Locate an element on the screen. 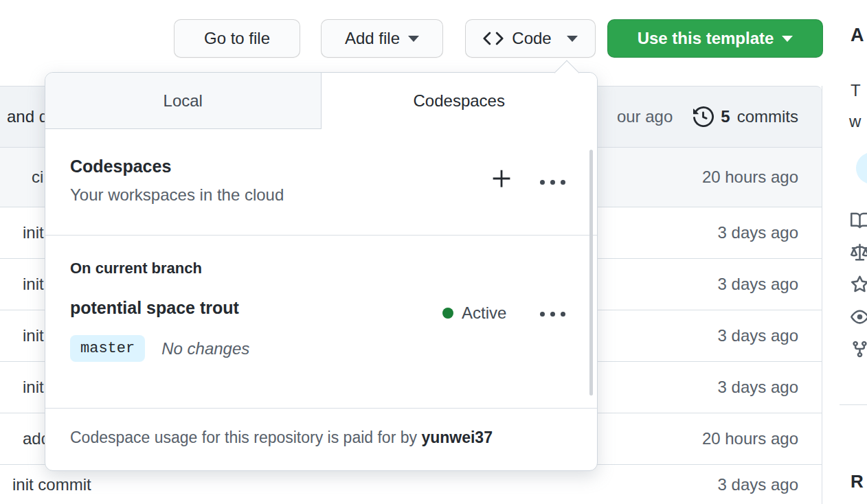 This screenshot has height=504, width=867. codespaces-subtitle: Your workspaces in the cloud is located at coordinates (177, 195).